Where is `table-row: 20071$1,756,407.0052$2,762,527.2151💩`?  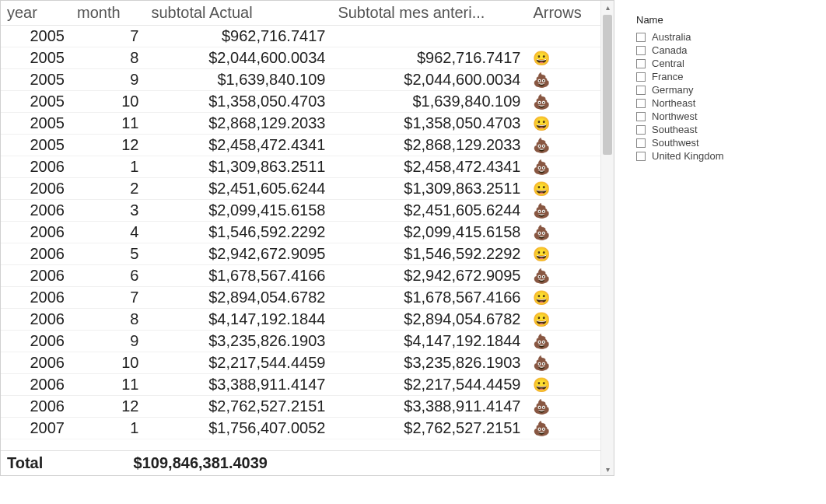 table-row: 20071$1,756,407.0052$2,762,527.2151💩 is located at coordinates (301, 429).